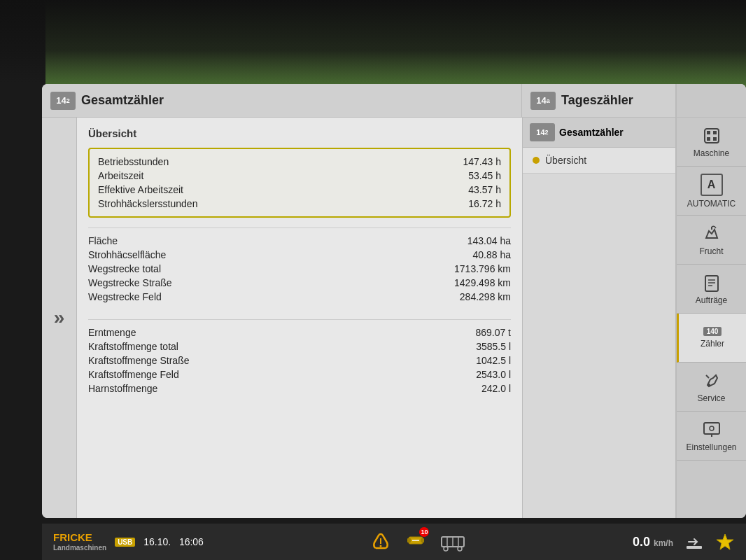 Image resolution: width=746 pixels, height=560 pixels. What do you see at coordinates (543, 101) in the screenshot?
I see `tageszahler-badge: 14a` at bounding box center [543, 101].